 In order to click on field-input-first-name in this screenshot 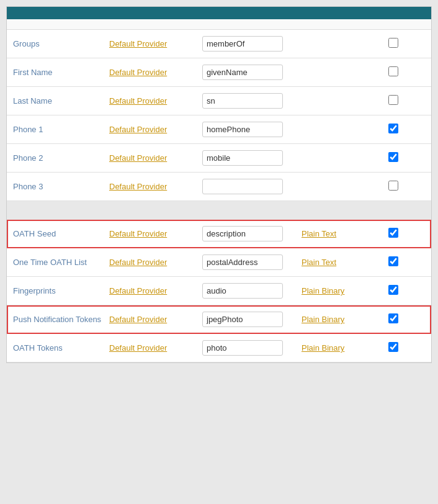, I will do `click(243, 72)`.